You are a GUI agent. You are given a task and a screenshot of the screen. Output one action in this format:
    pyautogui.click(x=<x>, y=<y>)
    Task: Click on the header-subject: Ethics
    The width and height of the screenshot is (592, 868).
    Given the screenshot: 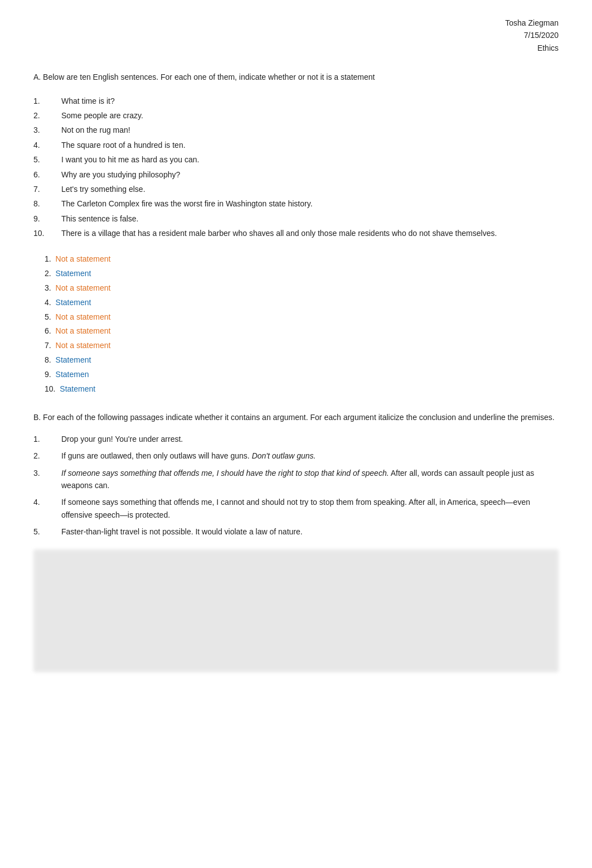 What is the action you would take?
    pyautogui.click(x=296, y=48)
    